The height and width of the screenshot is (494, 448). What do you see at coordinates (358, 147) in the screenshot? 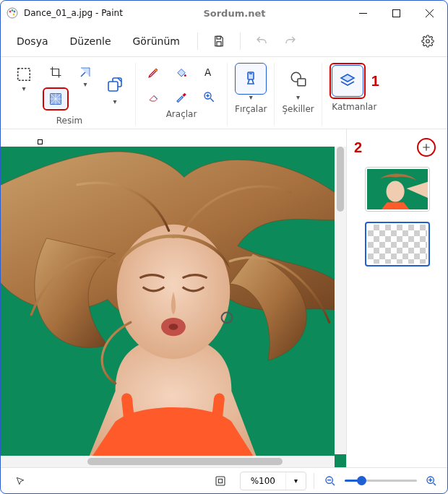
I see `annotation-2: 2` at bounding box center [358, 147].